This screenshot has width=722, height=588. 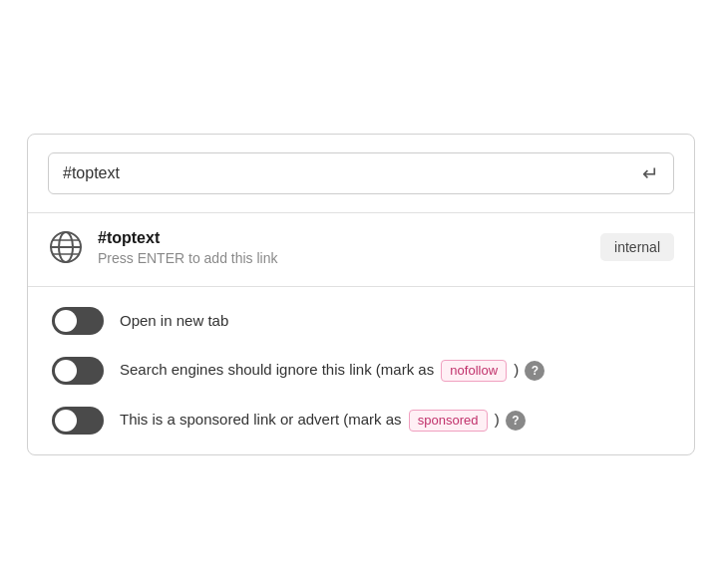 I want to click on sponsored-label-suffix: ), so click(x=497, y=419).